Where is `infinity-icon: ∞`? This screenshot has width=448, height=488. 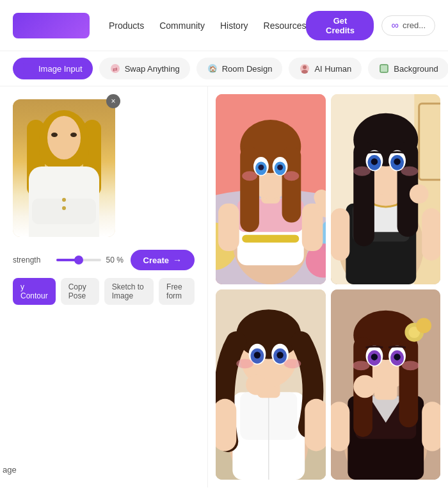 infinity-icon: ∞ is located at coordinates (394, 26).